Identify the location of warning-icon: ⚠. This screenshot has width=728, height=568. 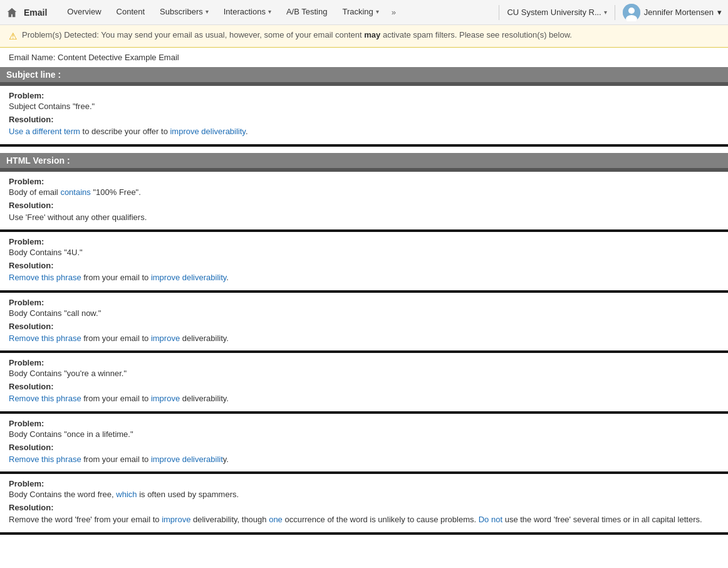
(13, 36).